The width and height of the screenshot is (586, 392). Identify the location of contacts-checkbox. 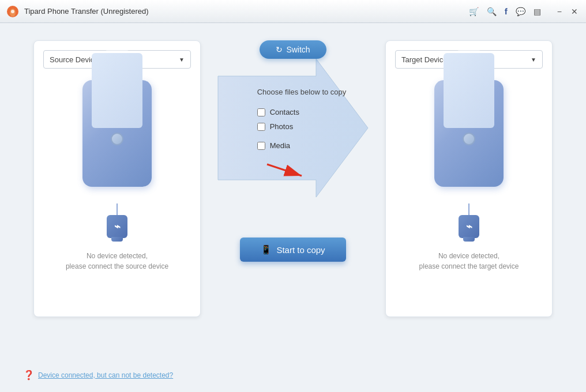
(261, 112).